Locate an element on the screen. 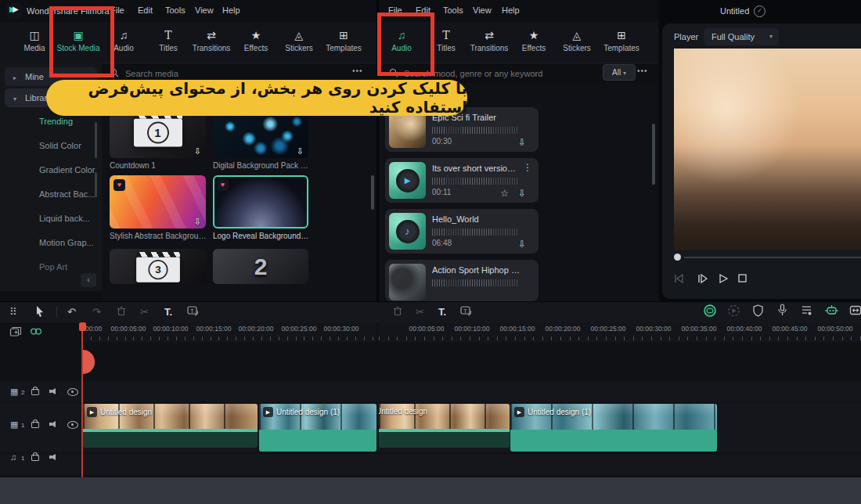  timeline-bottom-strip is located at coordinates (430, 491).